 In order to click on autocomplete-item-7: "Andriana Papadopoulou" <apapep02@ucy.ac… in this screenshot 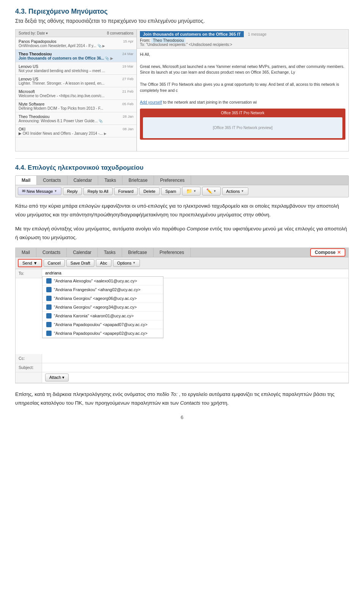, I will do `click(103, 333)`.